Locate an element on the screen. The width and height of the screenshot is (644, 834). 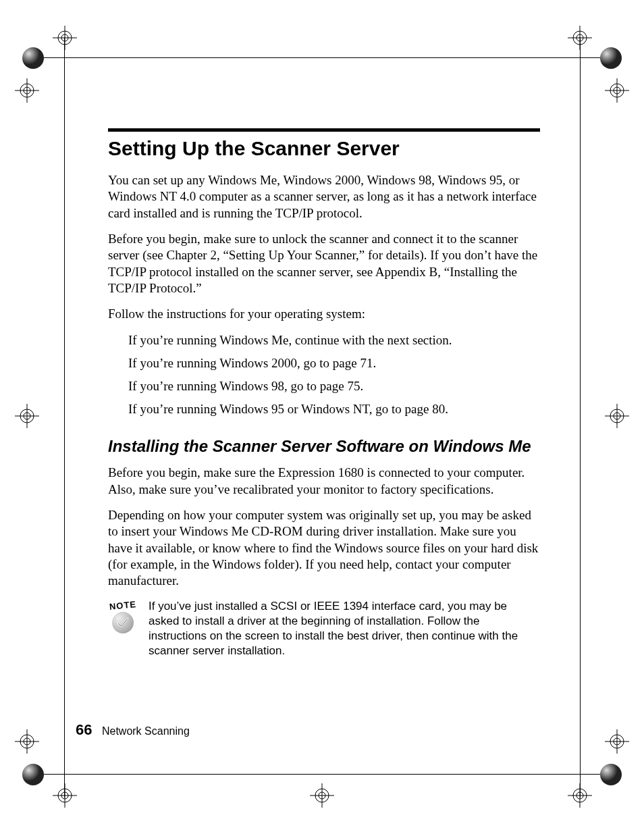
chapter-title: Network Scanning is located at coordinates (146, 731).